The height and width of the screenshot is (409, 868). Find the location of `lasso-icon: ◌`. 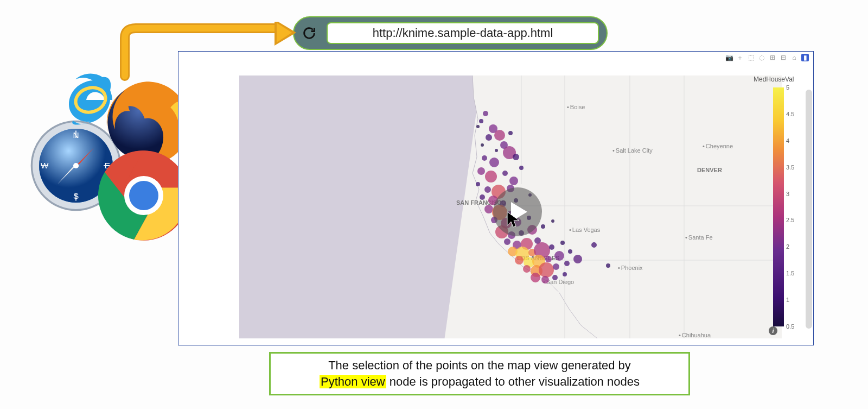

lasso-icon: ◌ is located at coordinates (762, 58).